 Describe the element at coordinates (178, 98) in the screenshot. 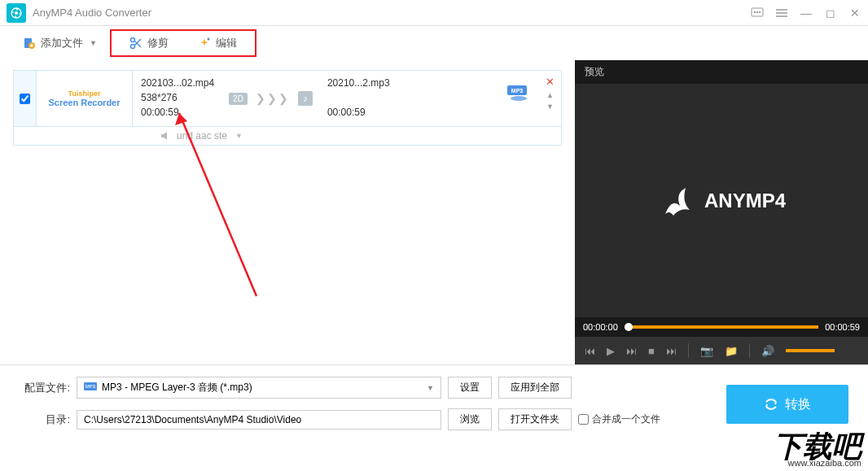

I see `source-resolution: 538*276` at that location.